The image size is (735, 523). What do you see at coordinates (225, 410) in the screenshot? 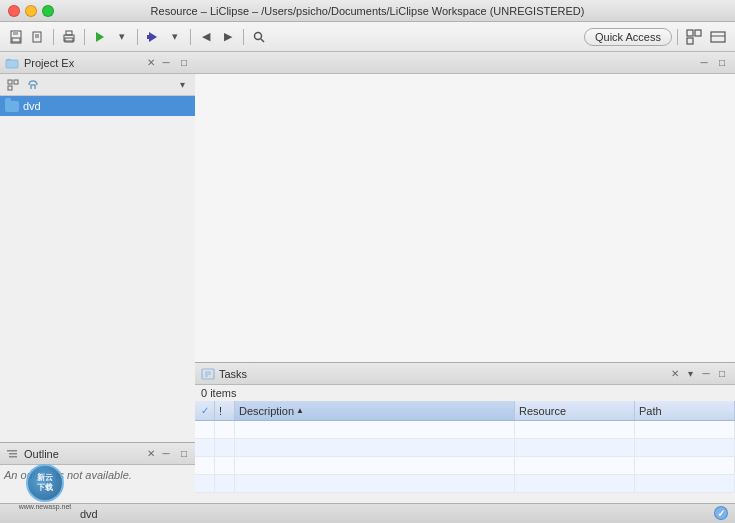
I see `th-priority: !` at bounding box center [225, 410].